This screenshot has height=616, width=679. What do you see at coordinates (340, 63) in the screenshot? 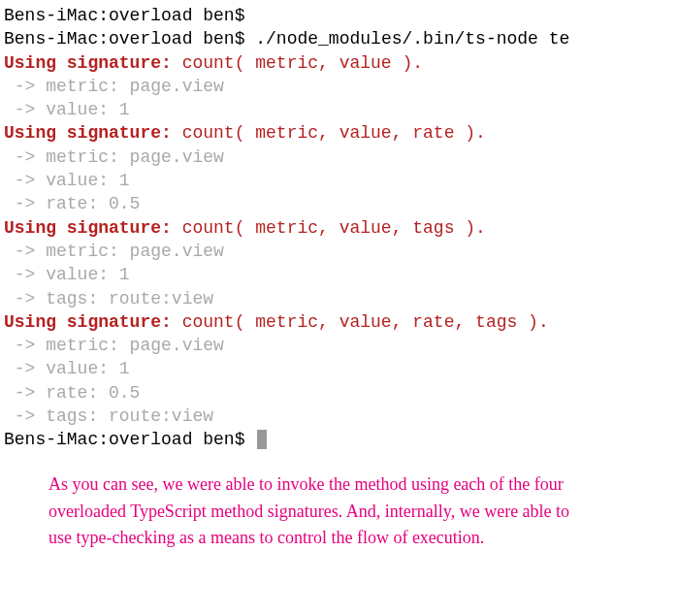
I see `signature-line: Using signature: count( metric, value ).` at bounding box center [340, 63].